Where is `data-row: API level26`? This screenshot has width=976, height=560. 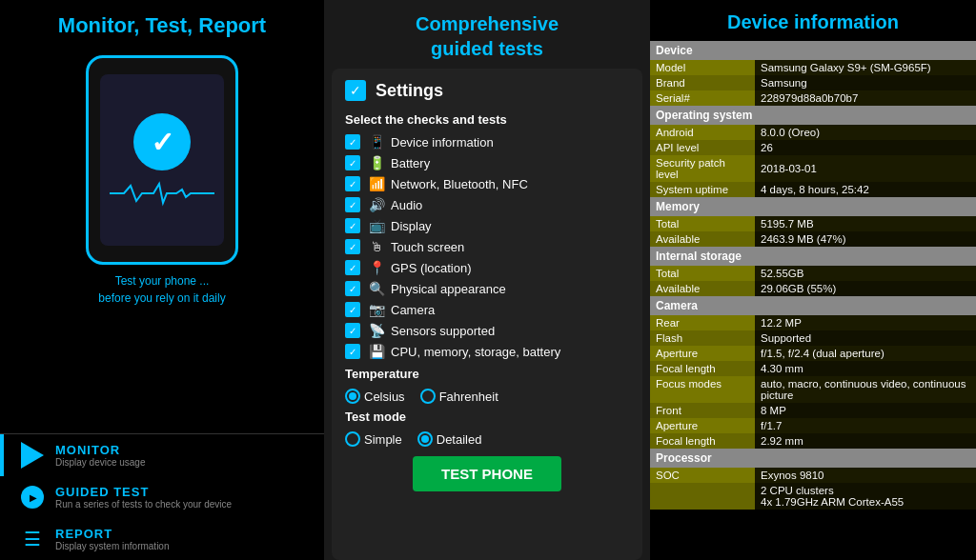
data-row: API level26 is located at coordinates (813, 148).